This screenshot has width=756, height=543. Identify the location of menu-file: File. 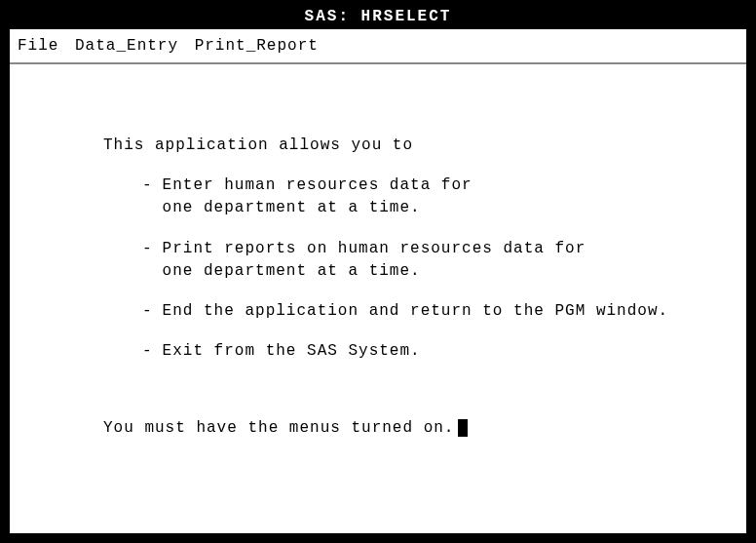
(38, 46).